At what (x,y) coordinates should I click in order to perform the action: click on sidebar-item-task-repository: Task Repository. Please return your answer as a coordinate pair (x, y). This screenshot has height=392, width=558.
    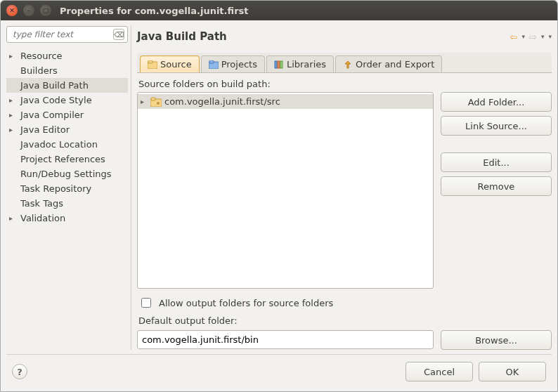
    Looking at the image, I should click on (67, 188).